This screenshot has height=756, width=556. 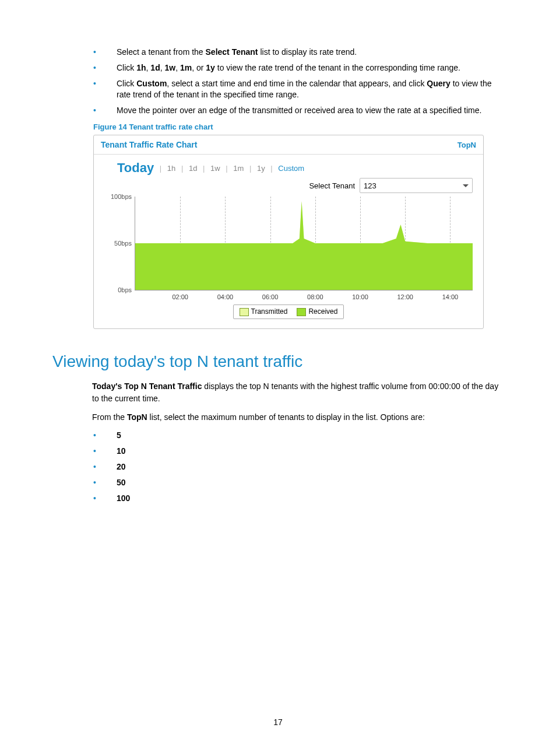 I want to click on tenant-select: 123, so click(x=416, y=186).